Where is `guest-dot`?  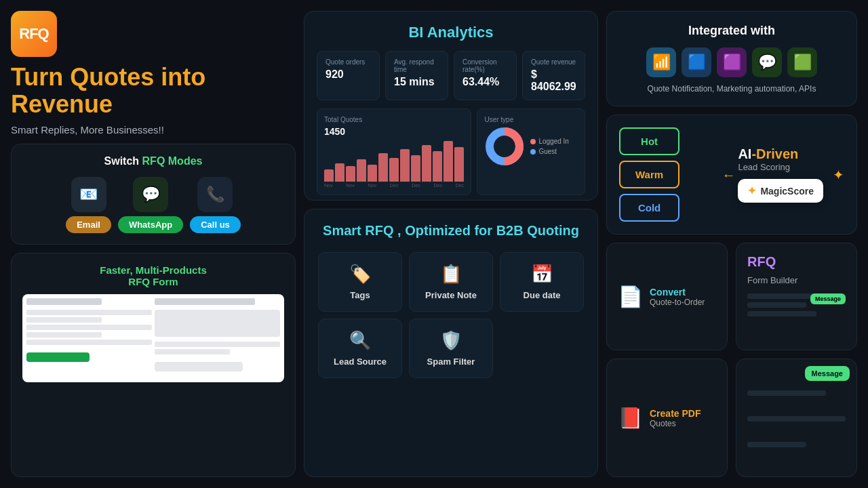
guest-dot is located at coordinates (533, 152).